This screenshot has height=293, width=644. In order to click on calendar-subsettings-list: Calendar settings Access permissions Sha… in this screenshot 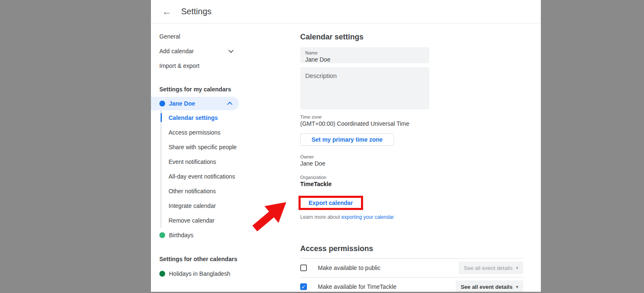, I will do `click(231, 169)`.